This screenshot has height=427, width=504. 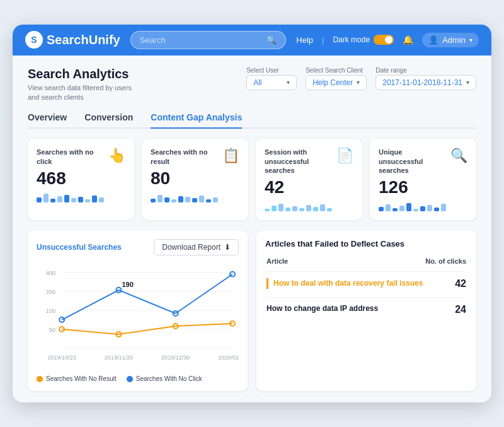 I want to click on client-filter-select: Help Center ▾, so click(x=336, y=83).